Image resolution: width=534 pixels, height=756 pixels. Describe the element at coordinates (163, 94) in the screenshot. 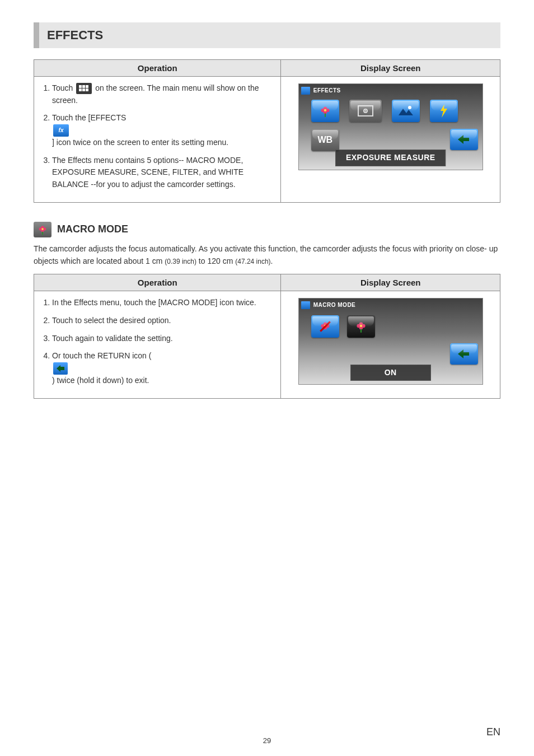

I see `effects-step-1: Touch on the screen. The main menu will …` at that location.